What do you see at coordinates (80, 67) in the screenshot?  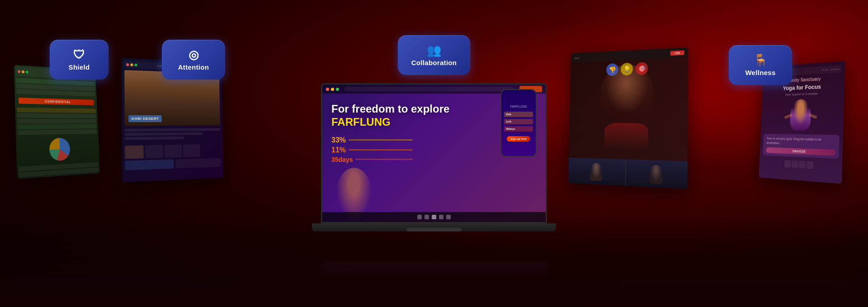 I see `shield-label: Shield` at bounding box center [80, 67].